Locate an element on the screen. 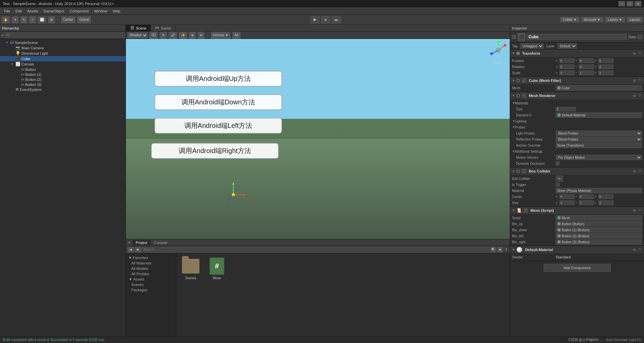  rotate-tool-button: ↻ is located at coordinates (24, 20).